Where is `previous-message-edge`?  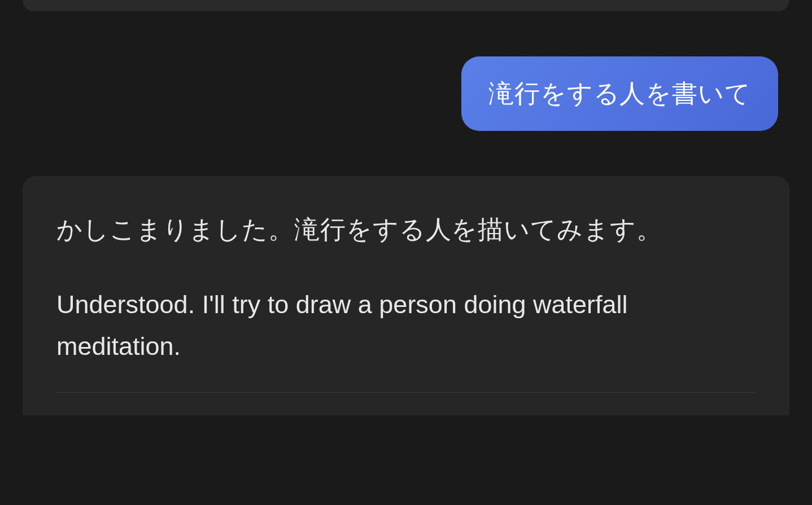 previous-message-edge is located at coordinates (406, 6).